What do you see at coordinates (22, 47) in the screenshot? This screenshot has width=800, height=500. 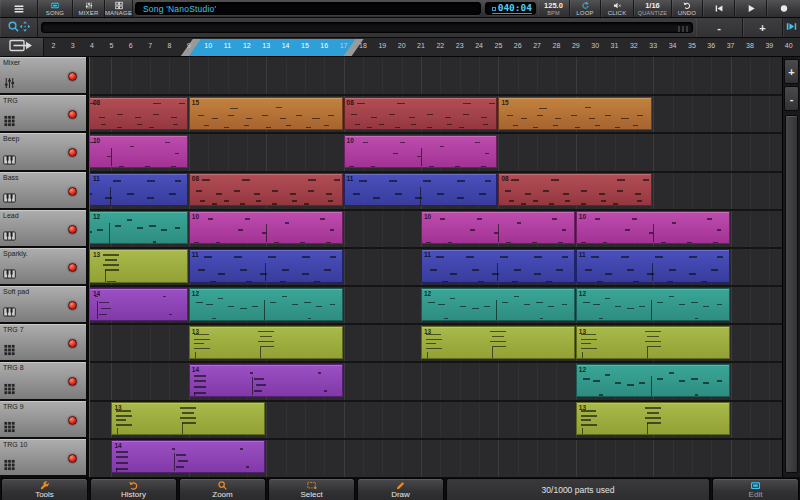 I see `part-marker-tool-button` at bounding box center [22, 47].